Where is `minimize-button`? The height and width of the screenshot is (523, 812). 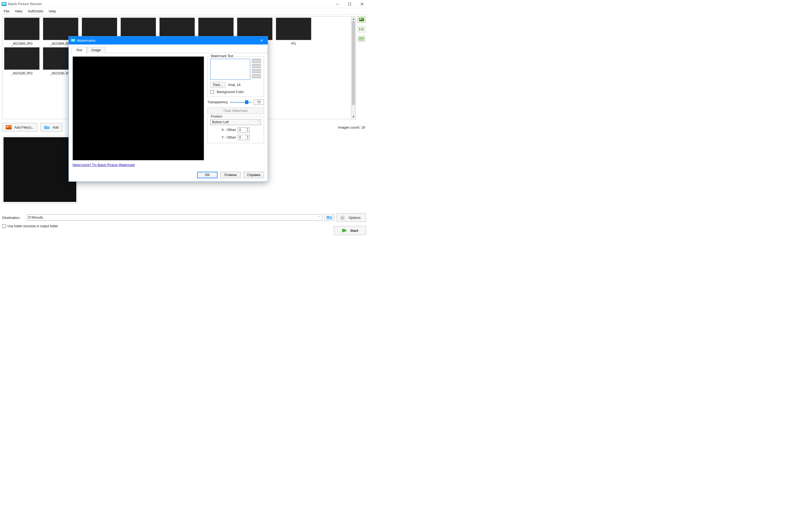 minimize-button is located at coordinates (337, 4).